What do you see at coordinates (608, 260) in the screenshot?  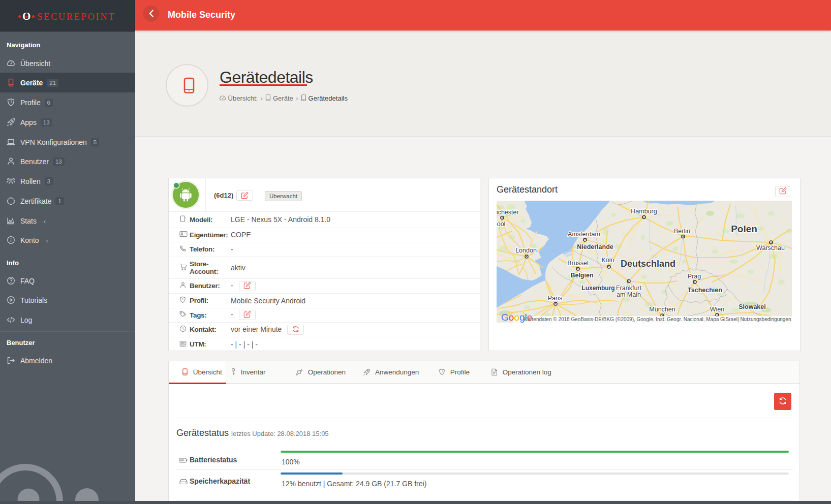 I see `svg-text: Köln` at bounding box center [608, 260].